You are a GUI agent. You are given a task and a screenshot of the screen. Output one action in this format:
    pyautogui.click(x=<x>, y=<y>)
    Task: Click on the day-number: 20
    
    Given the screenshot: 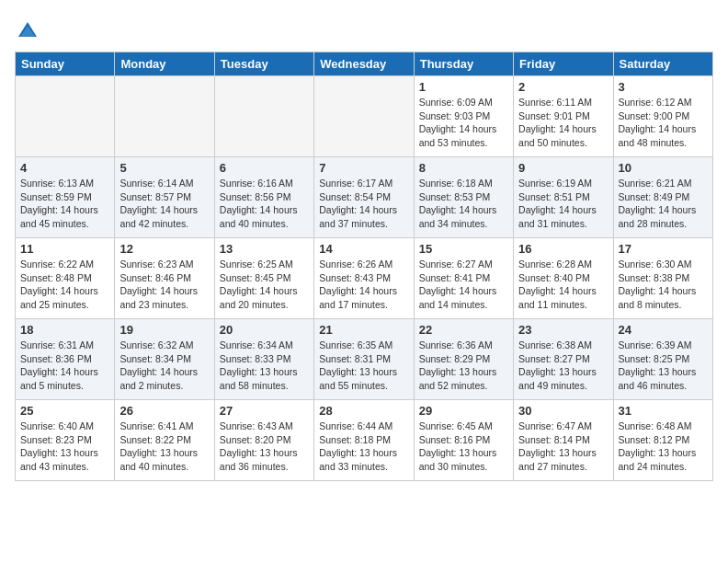 What is the action you would take?
    pyautogui.click(x=265, y=329)
    